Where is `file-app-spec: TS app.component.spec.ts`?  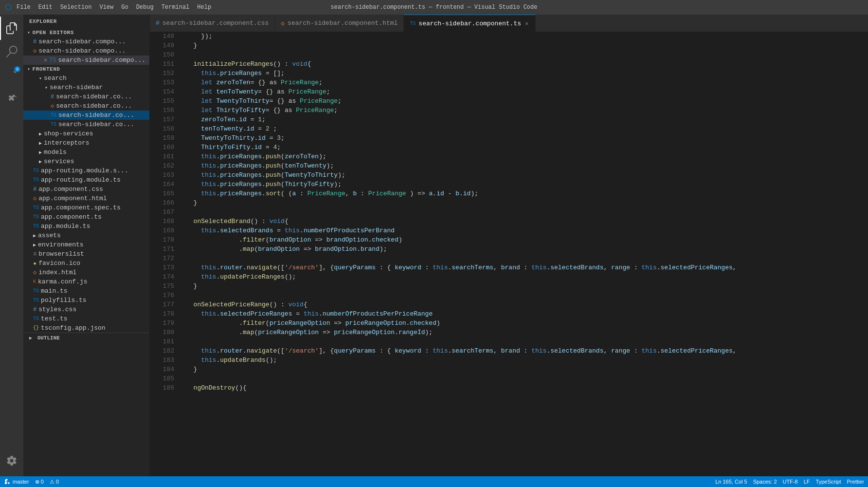 file-app-spec: TS app.component.spec.ts is located at coordinates (87, 207).